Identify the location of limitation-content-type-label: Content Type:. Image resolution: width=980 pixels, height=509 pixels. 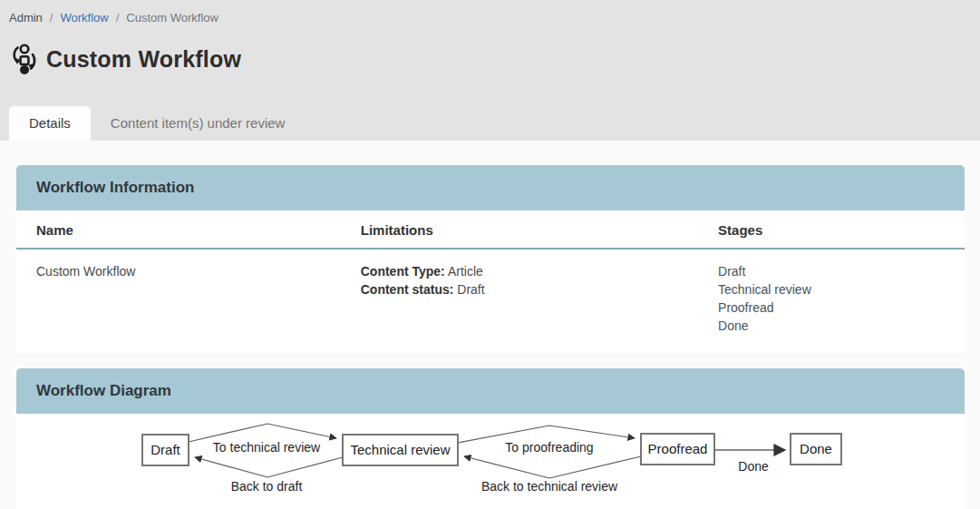
(403, 271).